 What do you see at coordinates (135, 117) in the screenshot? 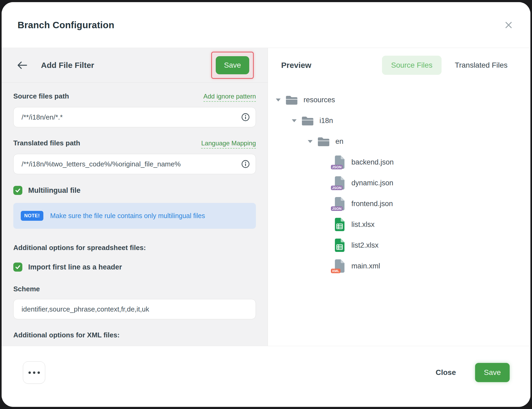
I see `source-path-field-wrap` at bounding box center [135, 117].